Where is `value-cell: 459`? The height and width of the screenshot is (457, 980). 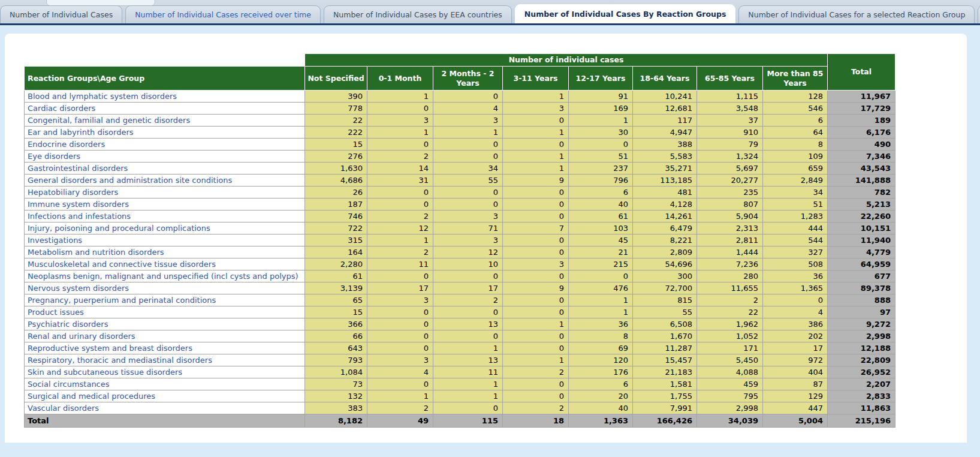 value-cell: 459 is located at coordinates (730, 384).